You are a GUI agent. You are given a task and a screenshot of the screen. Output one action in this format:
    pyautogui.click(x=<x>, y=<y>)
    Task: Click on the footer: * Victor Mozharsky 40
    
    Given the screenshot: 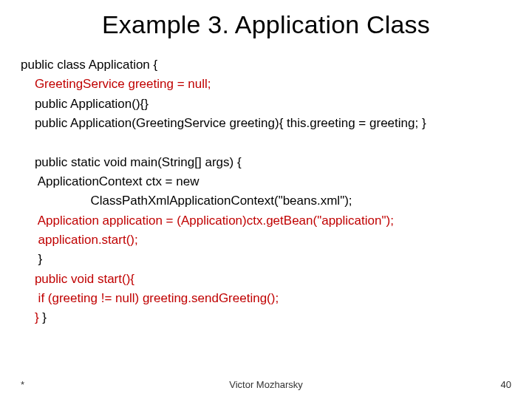 What is the action you would take?
    pyautogui.click(x=266, y=384)
    